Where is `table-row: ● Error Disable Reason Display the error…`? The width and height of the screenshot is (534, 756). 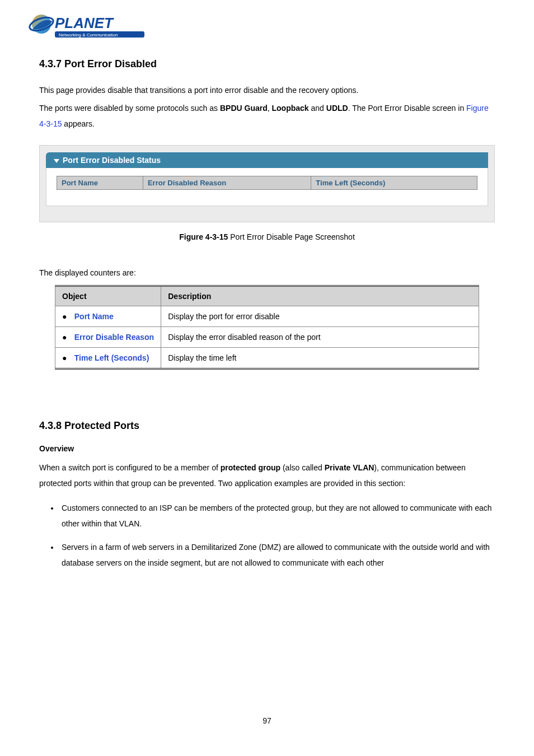 table-row: ● Error Disable Reason Display the error… is located at coordinates (268, 337).